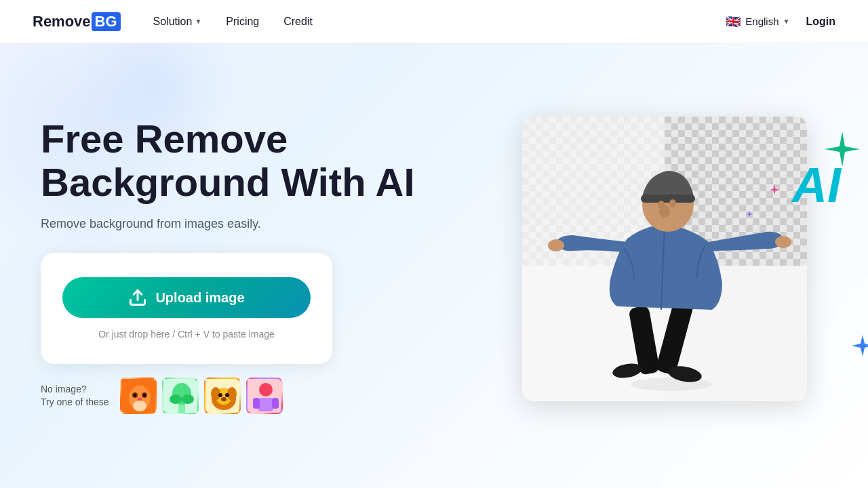 The width and height of the screenshot is (868, 488). I want to click on nav-solution: Solution ▼, so click(178, 22).